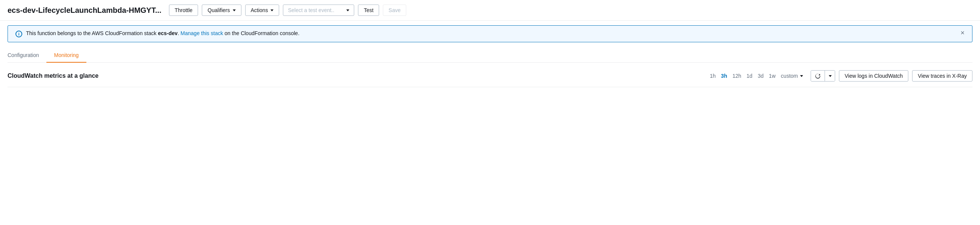  Describe the element at coordinates (234, 11) in the screenshot. I see `qualifiers-chevron-icon` at that location.